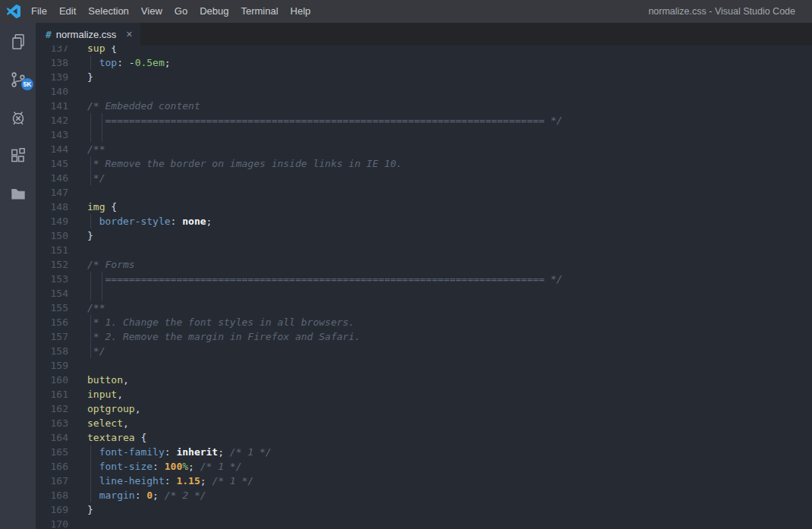  What do you see at coordinates (423, 481) in the screenshot?
I see `code-line: 167 line-height: 1.15; /* 1 */` at bounding box center [423, 481].